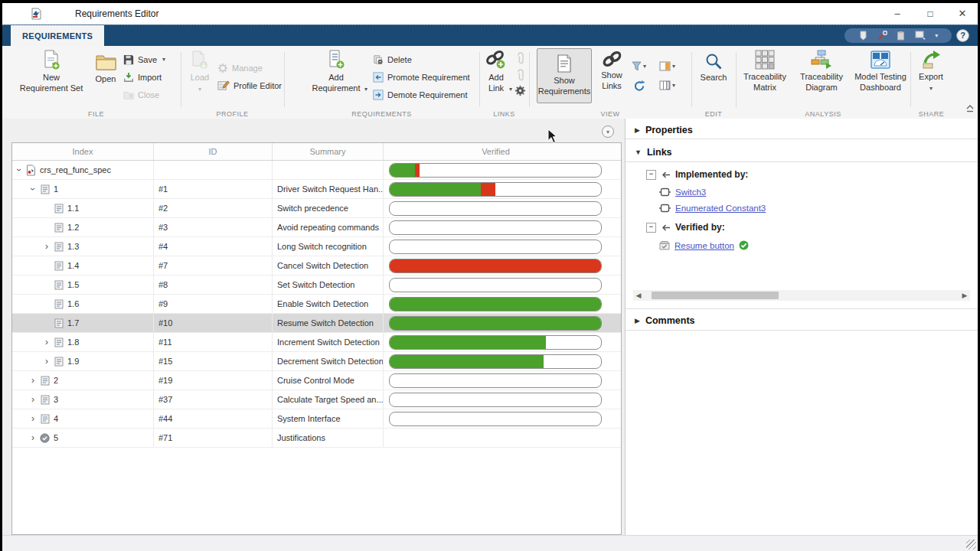 The width and height of the screenshot is (980, 551). What do you see at coordinates (317, 190) in the screenshot?
I see `table-row: ›1#1Driver Switch Request Han...` at bounding box center [317, 190].